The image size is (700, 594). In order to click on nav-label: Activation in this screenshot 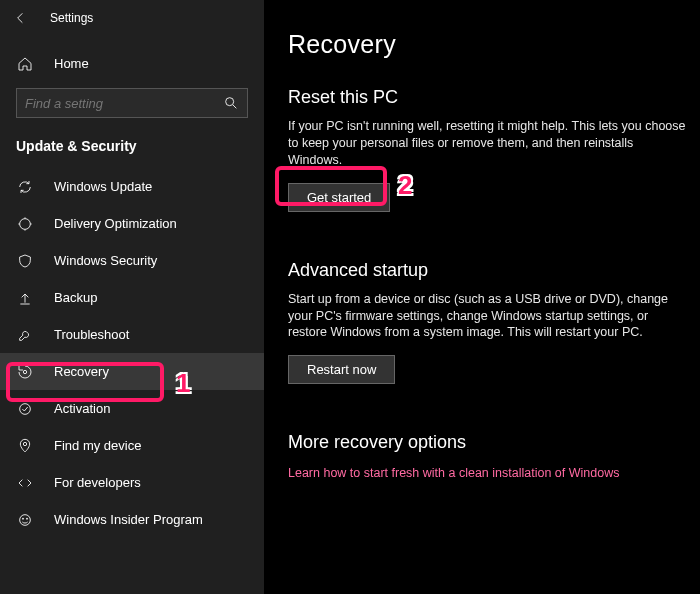, I will do `click(82, 408)`.